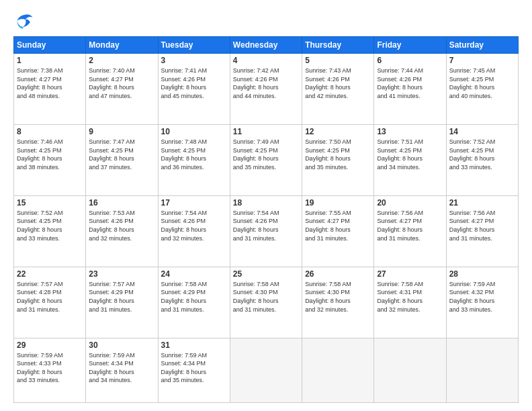 This screenshot has width=532, height=411. What do you see at coordinates (50, 89) in the screenshot?
I see `calendar-day: 1Sunrise: 7:38 AMSunset: 4:27 PMDaylight…` at bounding box center [50, 89].